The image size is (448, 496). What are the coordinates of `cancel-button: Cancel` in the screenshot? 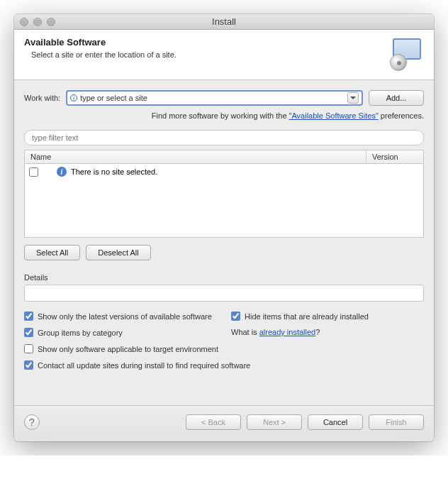 It's located at (335, 422).